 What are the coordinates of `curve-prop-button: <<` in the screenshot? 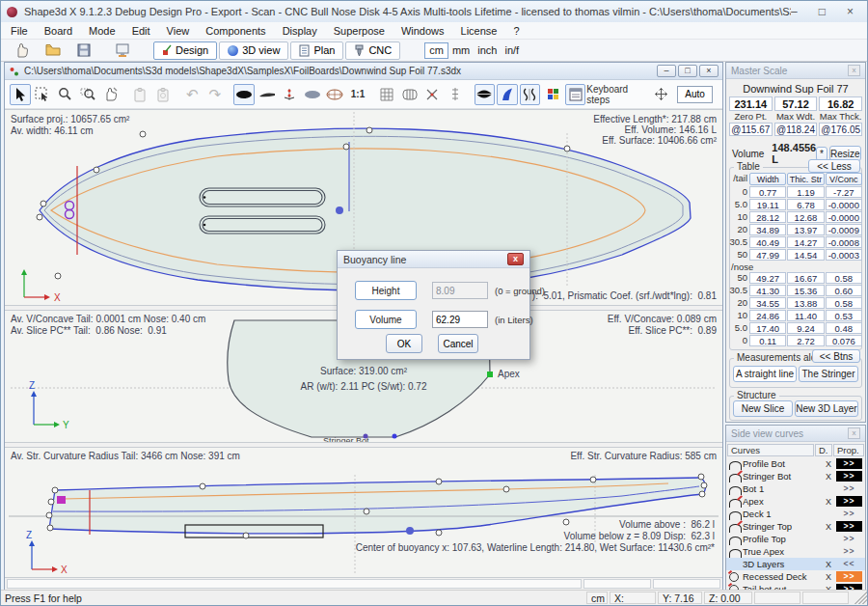 It's located at (849, 564).